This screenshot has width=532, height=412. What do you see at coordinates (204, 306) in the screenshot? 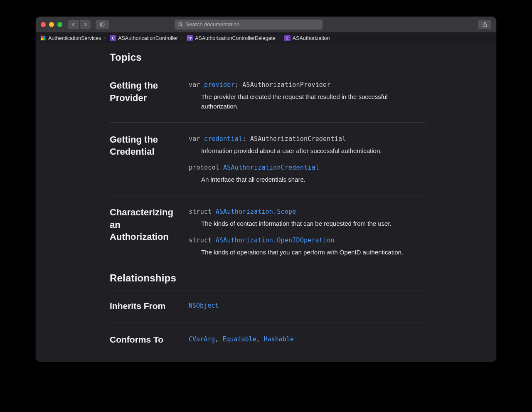
I see `type-link: NSObject` at bounding box center [204, 306].